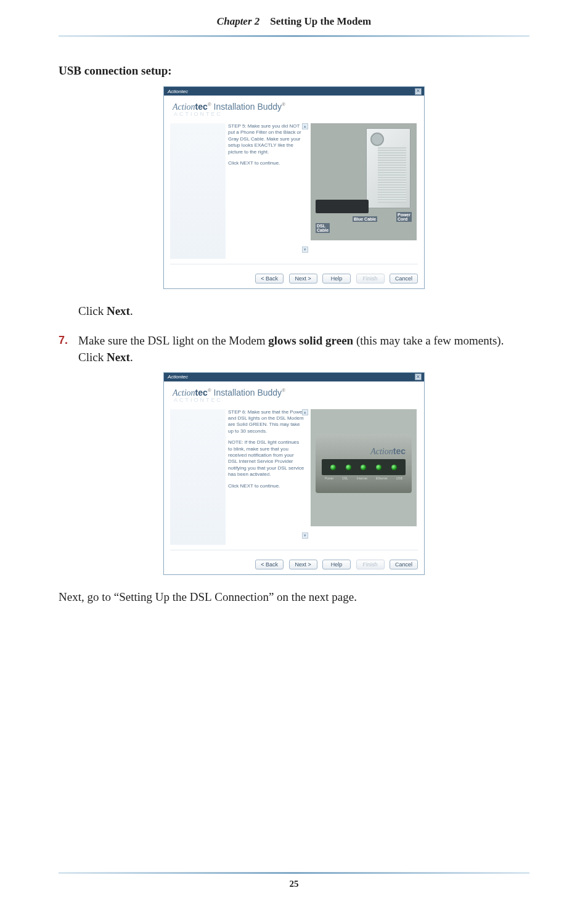 This screenshot has width=588, height=909. I want to click on wizard-image: Blue Cable Power Cord DSL Cable, so click(364, 182).